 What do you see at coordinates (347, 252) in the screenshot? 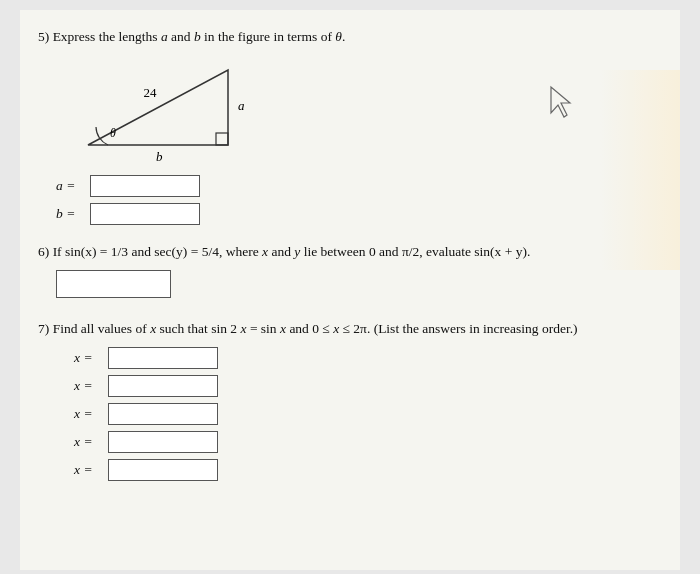
I see `question-6-text: 6) If sin(x) = 1/3 and sec(y) = 5/4, whe…` at bounding box center [347, 252].